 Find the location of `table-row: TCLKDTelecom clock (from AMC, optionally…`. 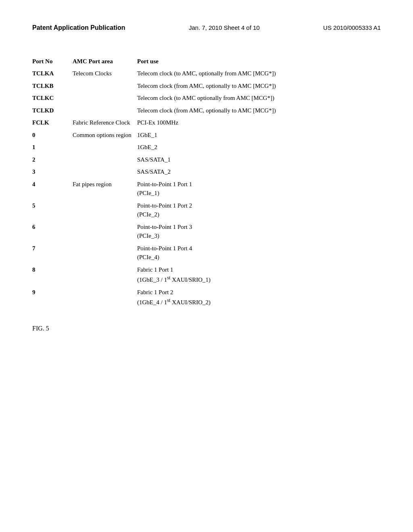

table-row: TCLKDTelecom clock (from AMC, optionally… is located at coordinates (206, 110).